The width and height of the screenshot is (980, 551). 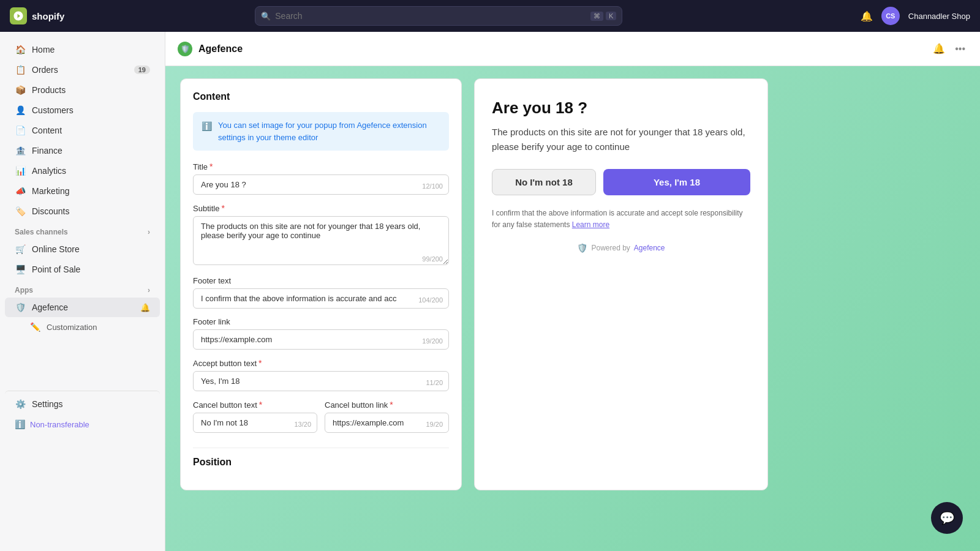 What do you see at coordinates (621, 140) in the screenshot?
I see `preview-subtitle: The products on this site are not for yo…` at bounding box center [621, 140].